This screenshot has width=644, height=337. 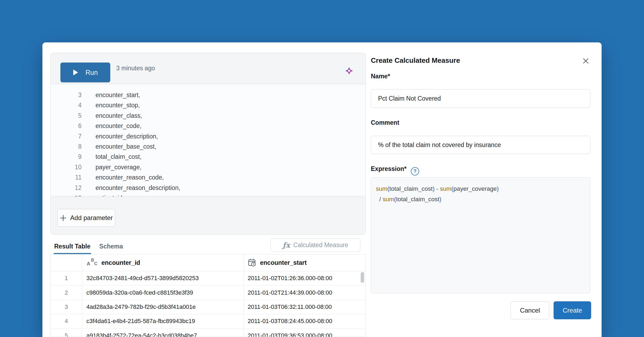 I want to click on add-parameter-button: Add parameter, so click(x=86, y=218).